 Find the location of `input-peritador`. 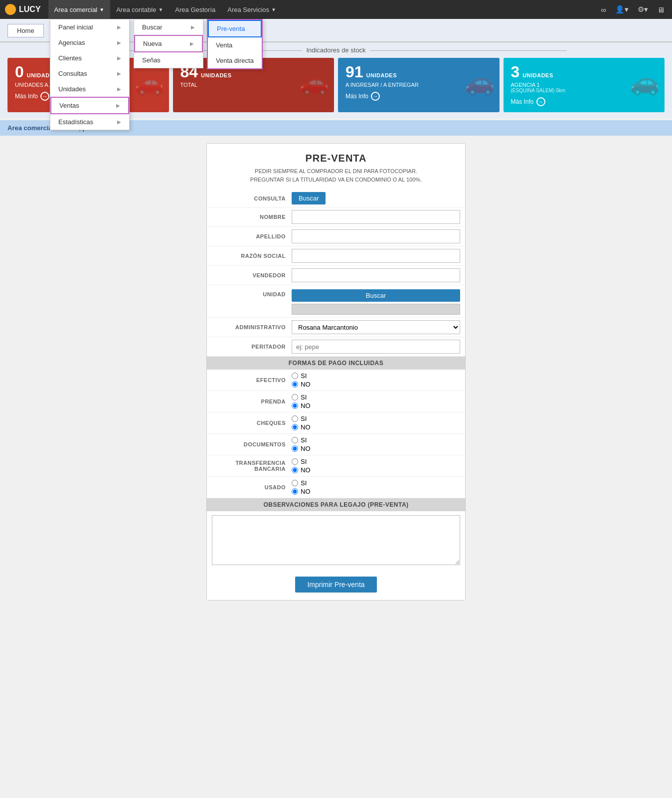

input-peritador is located at coordinates (376, 347).